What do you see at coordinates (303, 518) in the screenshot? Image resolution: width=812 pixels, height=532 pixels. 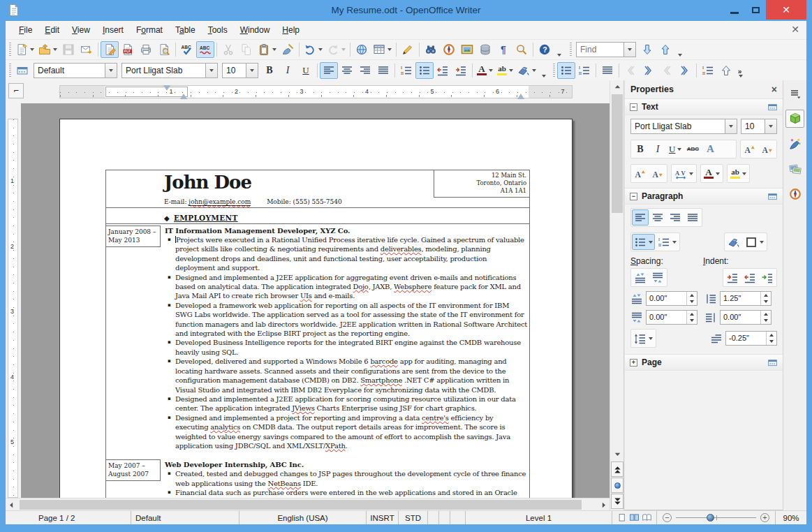 I see `language-cell: English (USA)` at bounding box center [303, 518].